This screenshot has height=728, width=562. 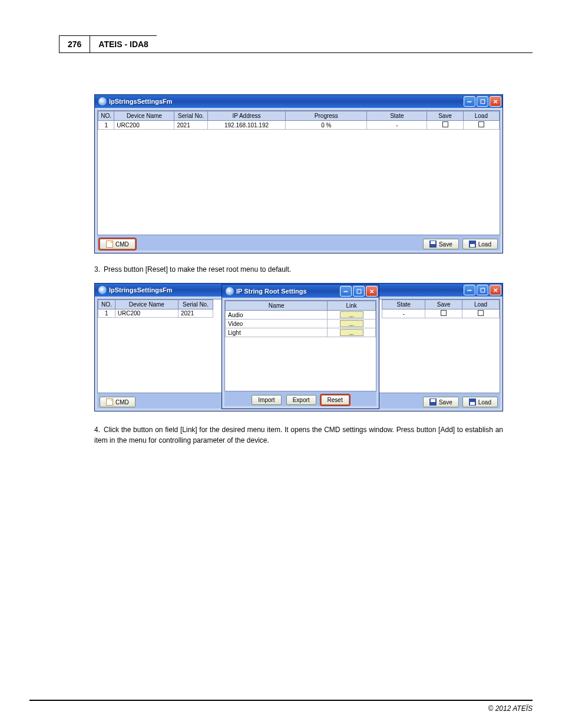 I want to click on cell-name: Audio, so click(x=277, y=315).